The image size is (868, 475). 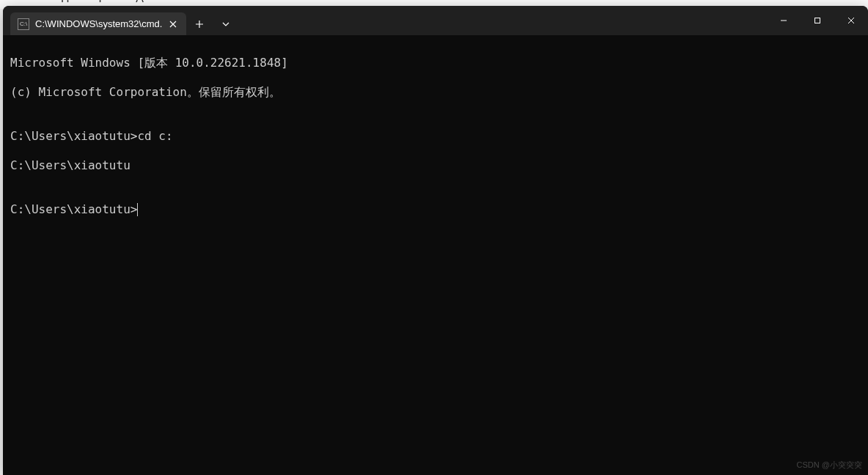 I want to click on maximize-button, so click(x=817, y=21).